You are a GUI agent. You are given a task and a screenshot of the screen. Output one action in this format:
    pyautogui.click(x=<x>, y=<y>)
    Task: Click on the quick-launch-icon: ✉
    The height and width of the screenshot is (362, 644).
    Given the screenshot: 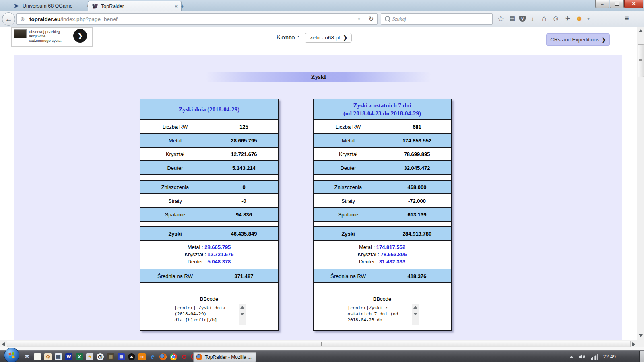 What is the action you would take?
    pyautogui.click(x=27, y=357)
    